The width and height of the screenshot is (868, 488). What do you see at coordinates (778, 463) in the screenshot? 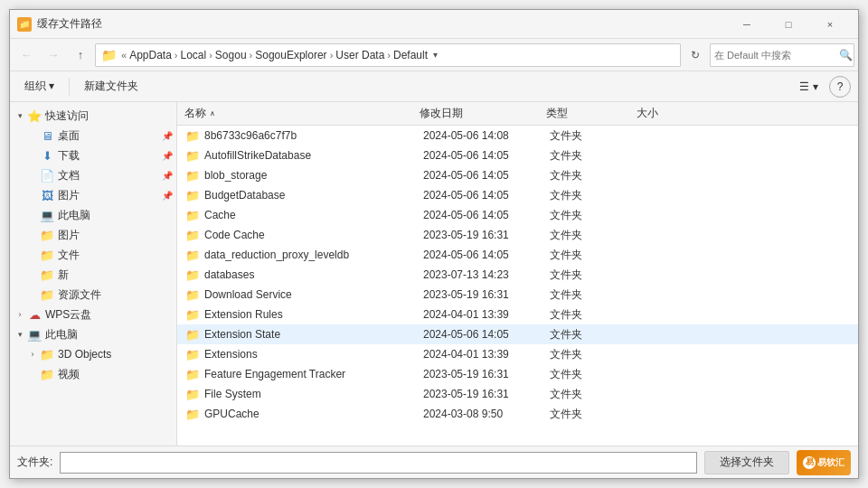
I see `statusbar-right: 选择文件夹 易 易软汇` at bounding box center [778, 463].